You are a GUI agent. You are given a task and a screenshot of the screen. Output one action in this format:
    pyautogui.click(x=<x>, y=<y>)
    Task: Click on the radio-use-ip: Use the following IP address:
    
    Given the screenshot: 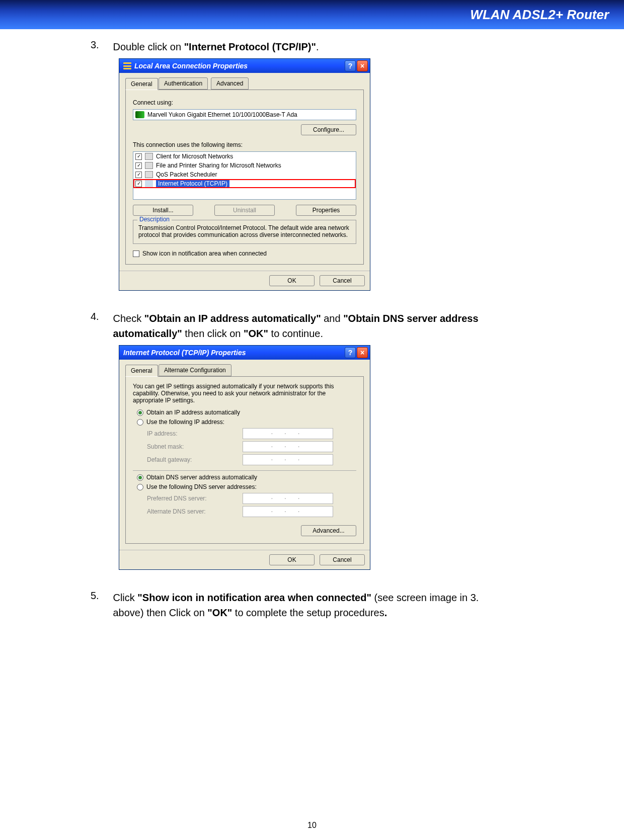 What is the action you would take?
    pyautogui.click(x=247, y=422)
    